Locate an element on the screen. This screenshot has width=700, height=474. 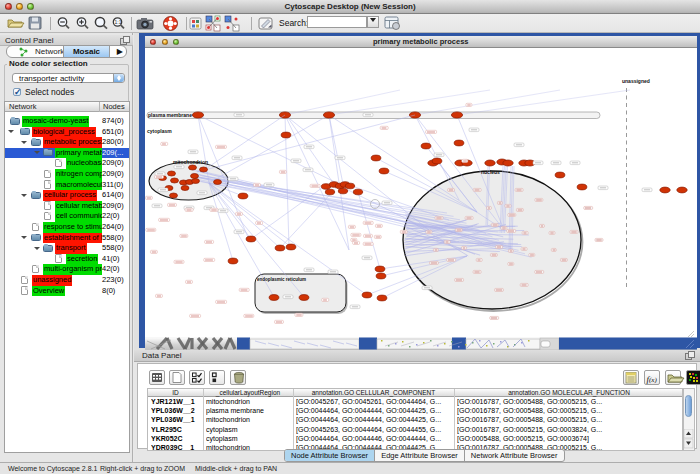
svg-text: nucleus is located at coordinates (490, 172).